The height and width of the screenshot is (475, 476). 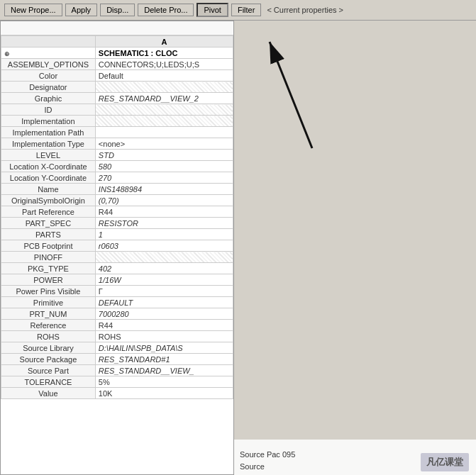 What do you see at coordinates (164, 393) in the screenshot?
I see `prop-value-cell: 10K` at bounding box center [164, 393].